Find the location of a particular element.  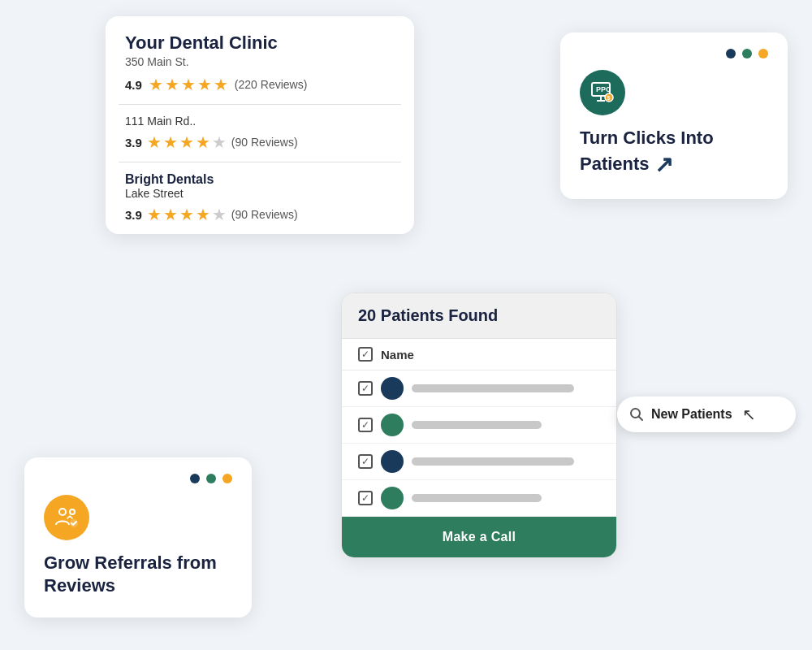

row1-name-line is located at coordinates (493, 388).